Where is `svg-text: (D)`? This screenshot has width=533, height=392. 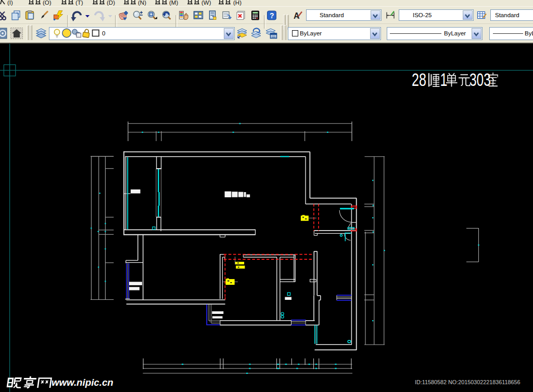
svg-text: (D) is located at coordinates (111, 3).